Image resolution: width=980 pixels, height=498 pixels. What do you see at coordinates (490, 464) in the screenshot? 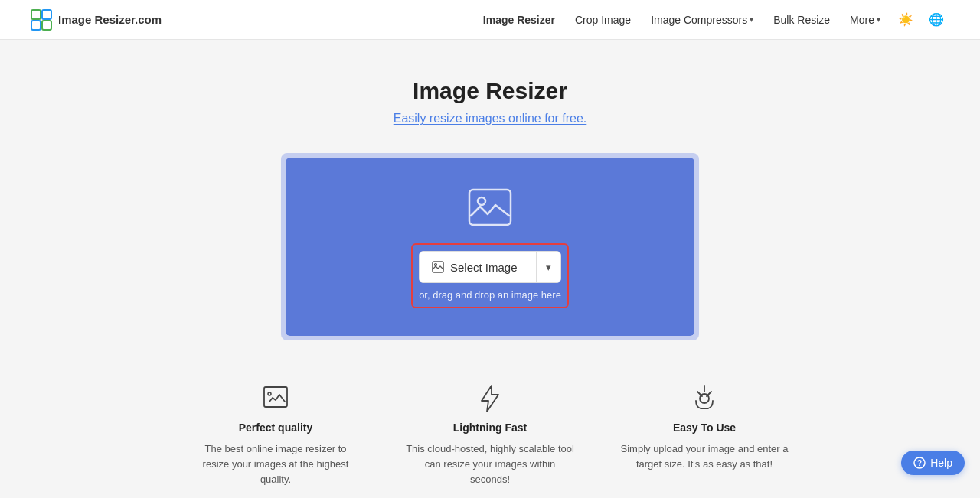
I see `feature-fast-desc: This cloud-hosted, highly scalable tool …` at bounding box center [490, 464].